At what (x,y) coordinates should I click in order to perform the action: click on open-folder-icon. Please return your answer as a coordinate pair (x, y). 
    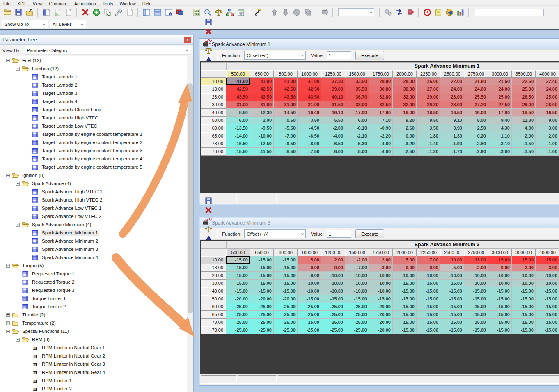
    Looking at the image, I should click on (7, 12).